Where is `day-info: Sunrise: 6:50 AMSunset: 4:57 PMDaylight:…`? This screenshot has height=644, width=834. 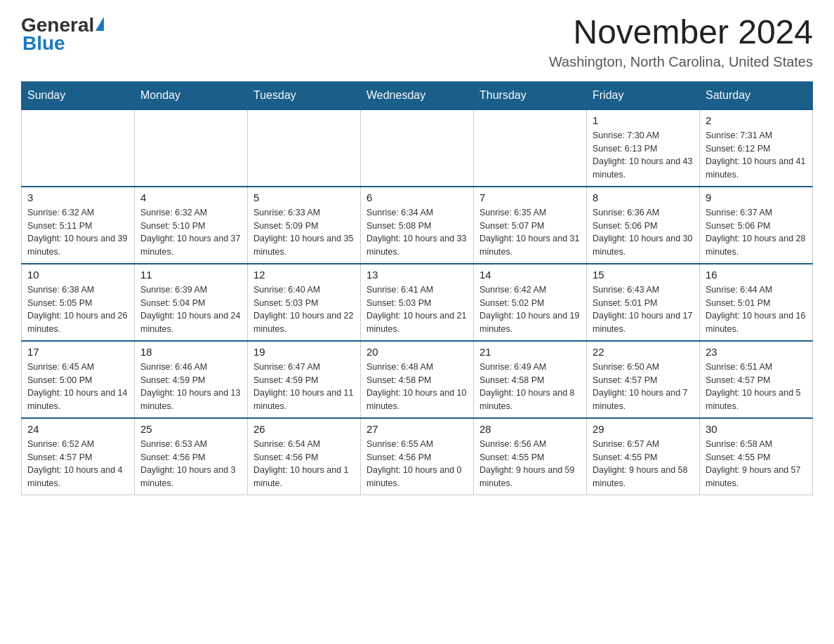
day-info: Sunrise: 6:50 AMSunset: 4:57 PMDaylight:… is located at coordinates (643, 387).